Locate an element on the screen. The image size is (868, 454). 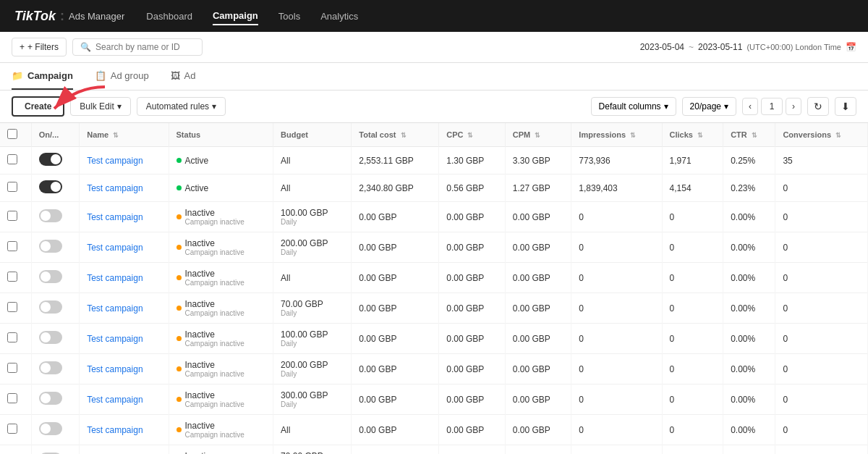
cpc-sort-icon: ⇅ is located at coordinates (470, 135).